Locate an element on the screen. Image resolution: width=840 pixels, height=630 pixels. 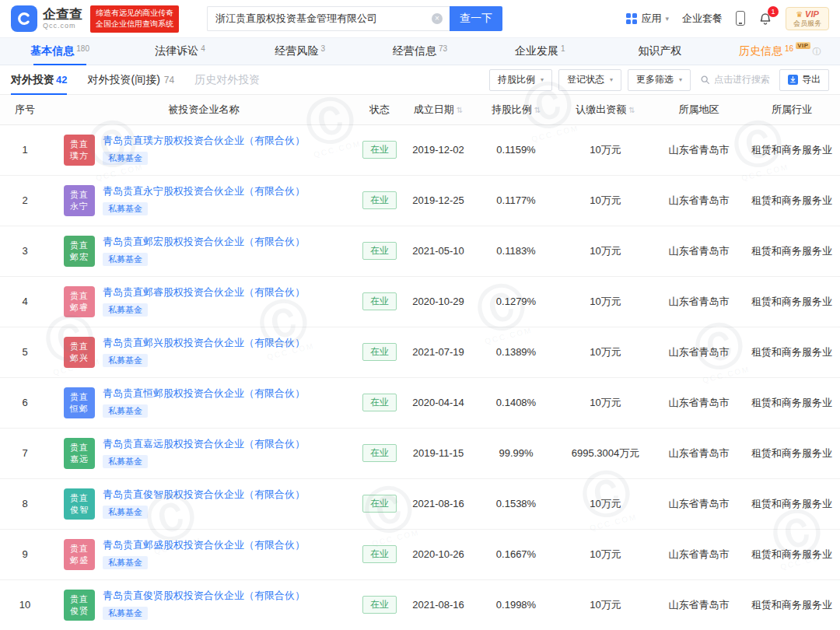
main-tab: 基本信息 180 VIP ⓘ is located at coordinates (60, 51).